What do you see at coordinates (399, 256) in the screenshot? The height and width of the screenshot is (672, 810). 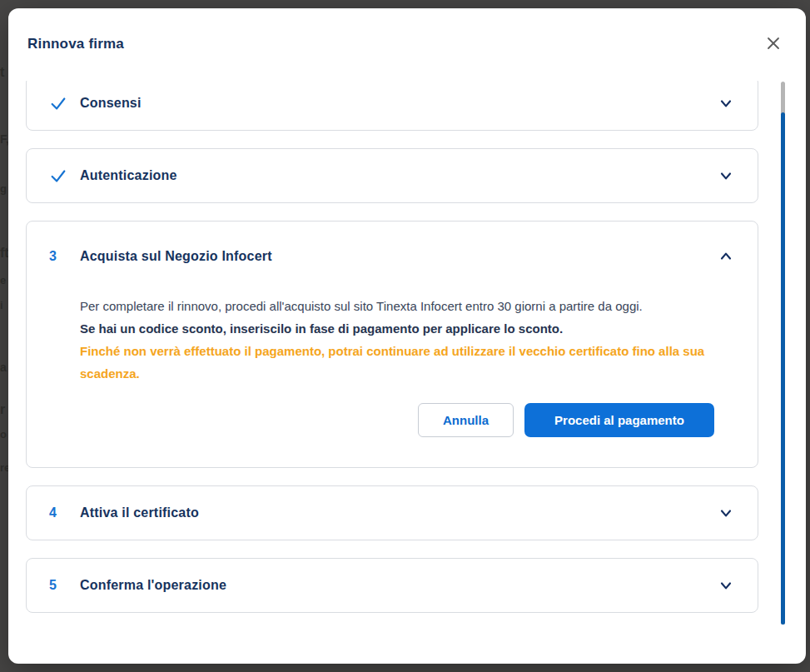 I see `step-label: Acquista sul Negozio Infocert` at bounding box center [399, 256].